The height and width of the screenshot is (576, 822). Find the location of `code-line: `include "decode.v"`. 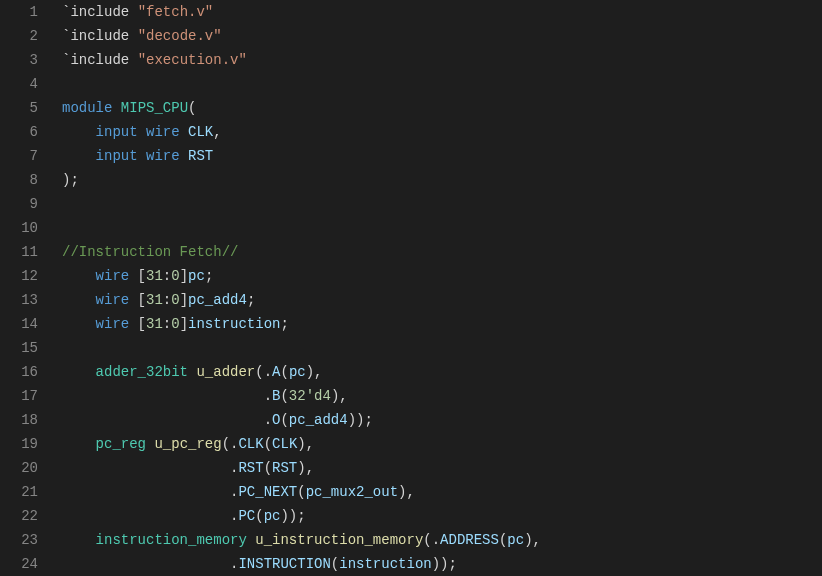

code-line: `include "decode.v" is located at coordinates (442, 36).